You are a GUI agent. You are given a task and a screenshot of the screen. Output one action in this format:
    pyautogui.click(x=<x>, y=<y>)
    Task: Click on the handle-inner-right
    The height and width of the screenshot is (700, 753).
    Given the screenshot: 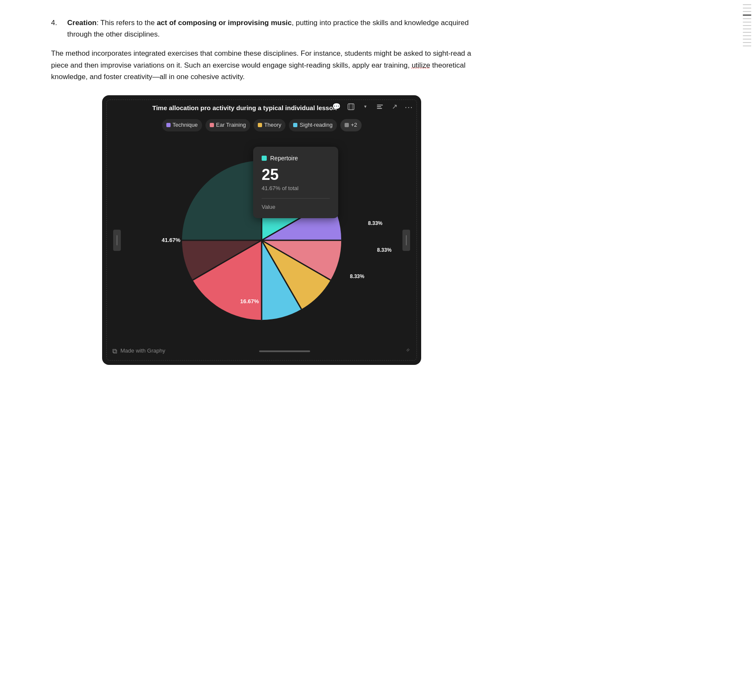 What is the action you would take?
    pyautogui.click(x=406, y=240)
    